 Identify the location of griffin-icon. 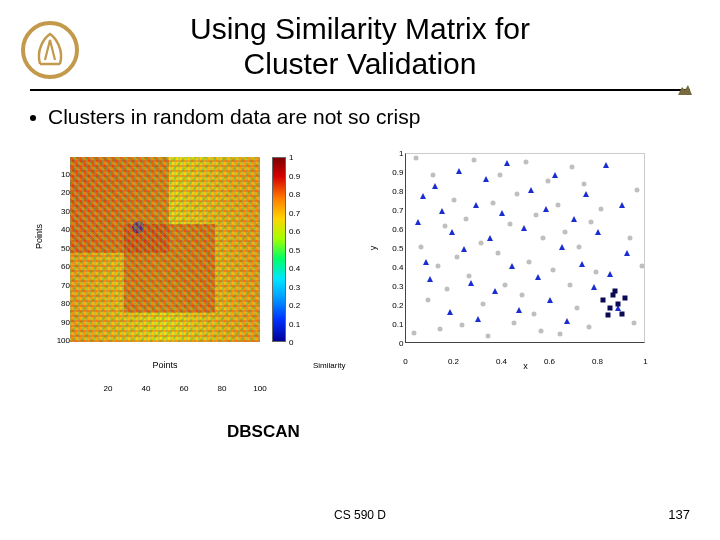
(685, 90).